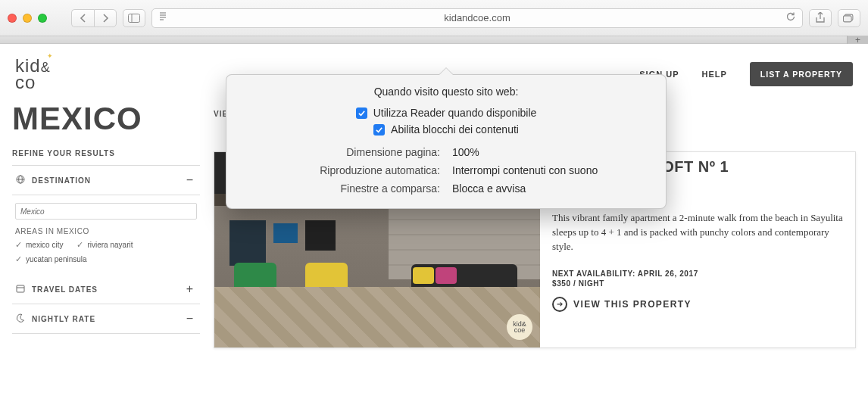 The width and height of the screenshot is (868, 405). What do you see at coordinates (105, 245) in the screenshot?
I see `area-item: ✓ riviera nayarit` at bounding box center [105, 245].